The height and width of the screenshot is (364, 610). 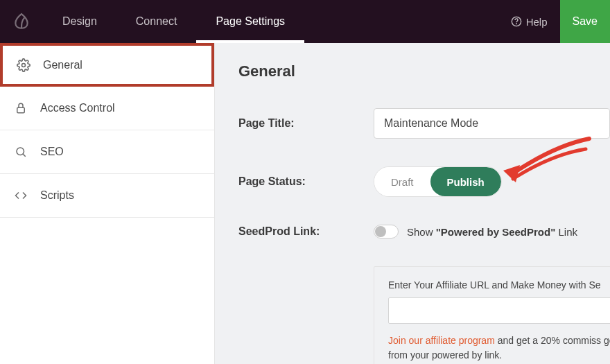 I want to click on affiliate-note: Join our affiliate program and get a 20%…, so click(x=499, y=348).